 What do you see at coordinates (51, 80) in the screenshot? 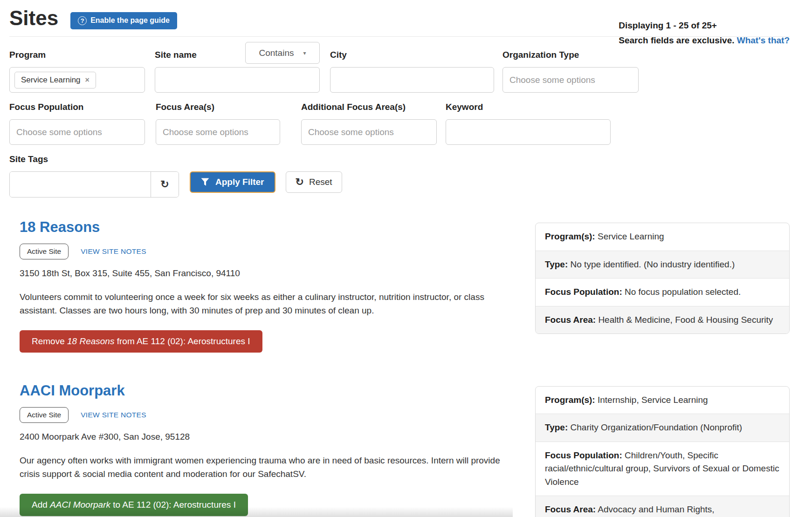
I see `program-tag-label: Service Learning` at bounding box center [51, 80].